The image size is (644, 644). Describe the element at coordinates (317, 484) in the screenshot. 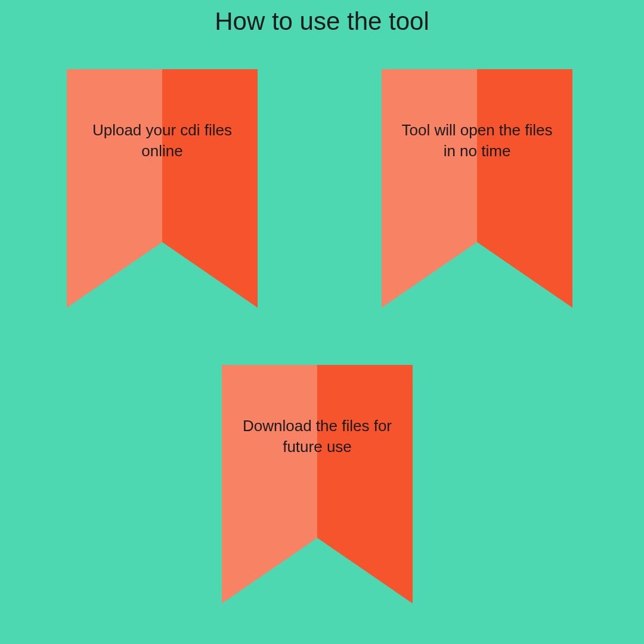

I see `step-ribbon-3: Download the files for future use` at that location.